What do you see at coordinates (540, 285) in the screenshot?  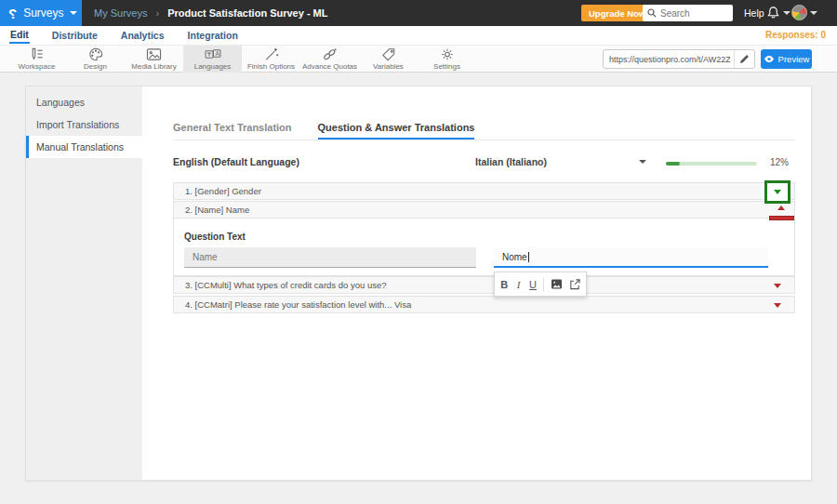 I see `formatting-toolbar: B I U` at bounding box center [540, 285].